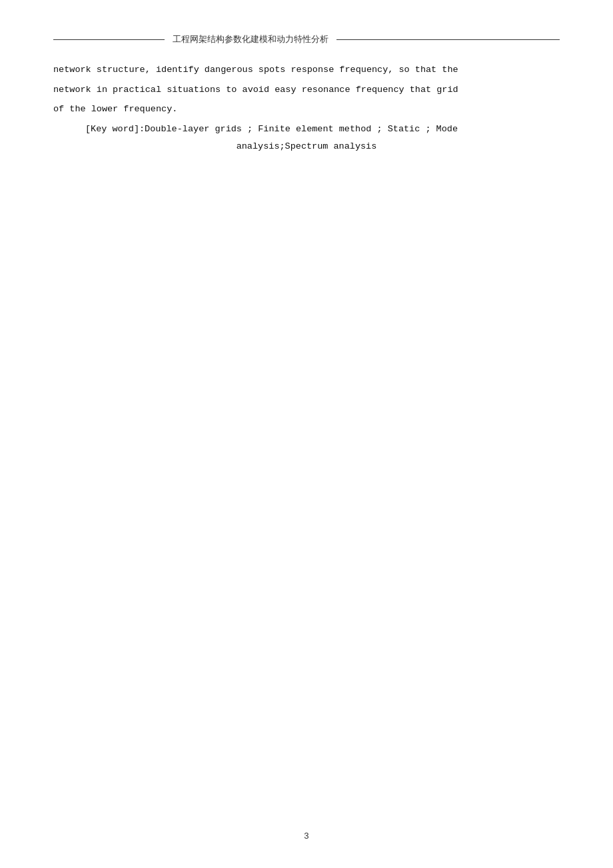  Describe the element at coordinates (109, 40) in the screenshot. I see `header-rule-left` at that location.